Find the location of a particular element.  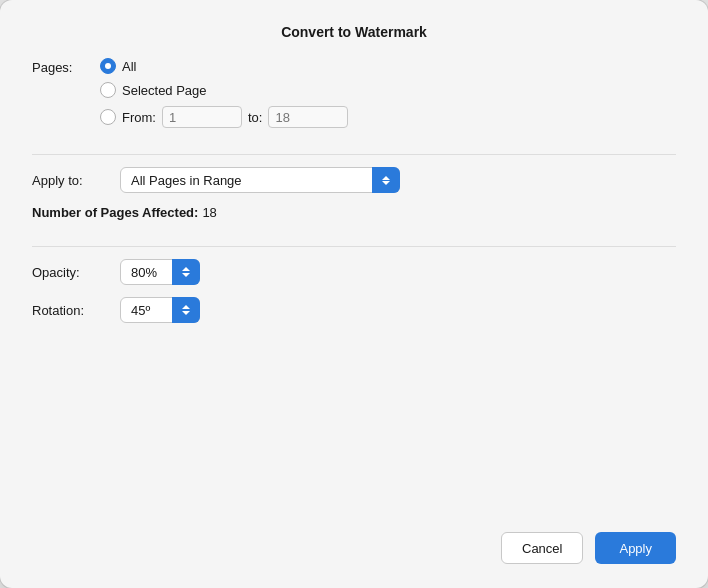

radio-all-label: All is located at coordinates (129, 66).